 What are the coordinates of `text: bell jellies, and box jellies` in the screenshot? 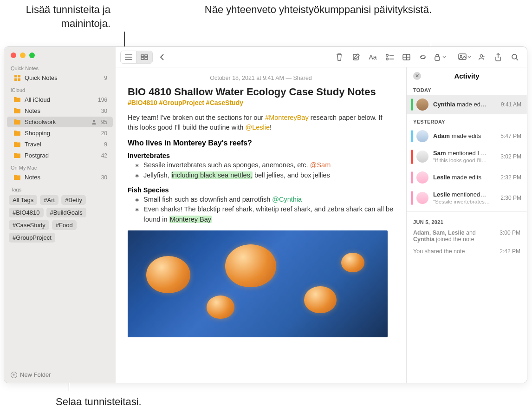 It's located at (292, 175).